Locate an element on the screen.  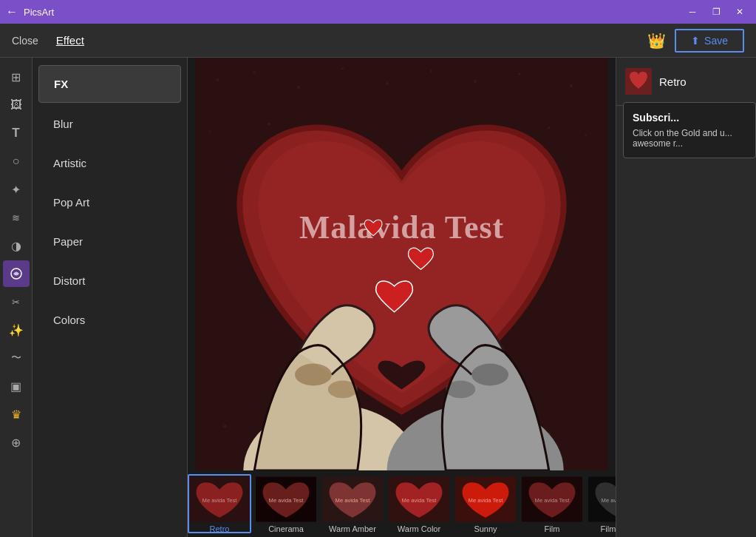
filter-thumb-retro: Me avida Test Retro is located at coordinates (219, 504).